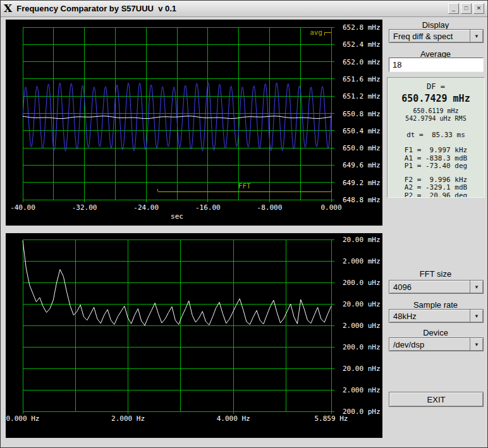 This screenshot has width=488, height=448. I want to click on svg-text: 652.4 mHz, so click(362, 44).